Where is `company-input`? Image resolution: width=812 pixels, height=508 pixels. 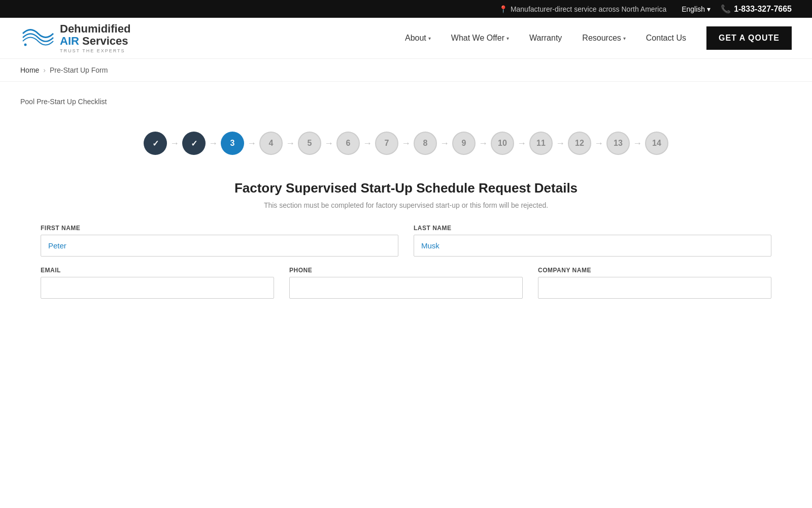 company-input is located at coordinates (655, 288).